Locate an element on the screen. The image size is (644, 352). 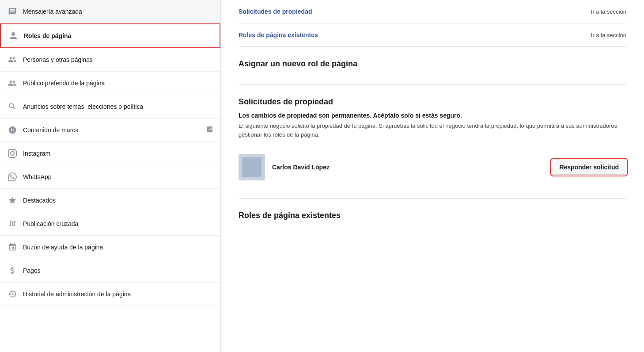
existing-roles-section: Roles de página existentes is located at coordinates (432, 218).